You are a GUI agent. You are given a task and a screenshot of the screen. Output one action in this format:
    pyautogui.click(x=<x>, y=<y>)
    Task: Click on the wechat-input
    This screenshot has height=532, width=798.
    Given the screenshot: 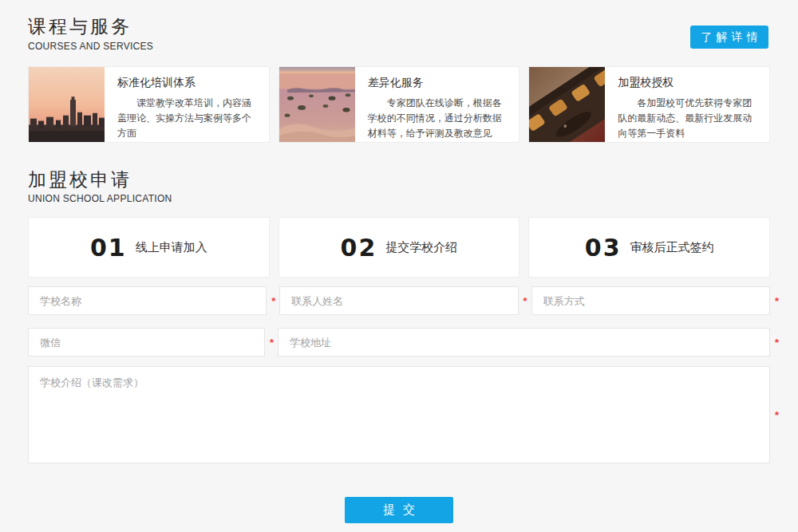 What is the action you would take?
    pyautogui.click(x=147, y=342)
    